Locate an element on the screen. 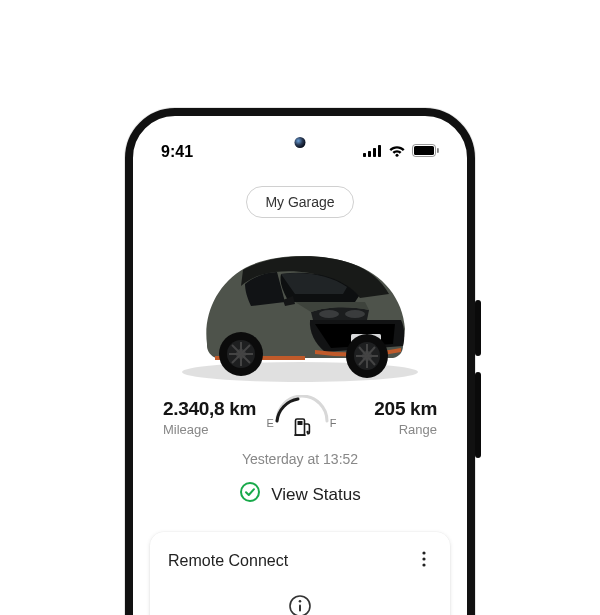  fuel-pump-icon is located at coordinates (302, 428).